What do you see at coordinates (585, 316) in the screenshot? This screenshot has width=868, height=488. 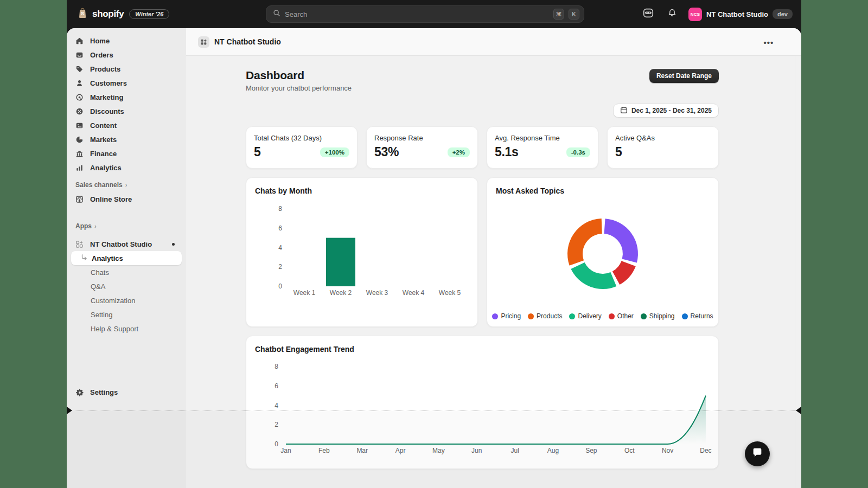 I see `legend-item-delivery: Delivery` at bounding box center [585, 316].